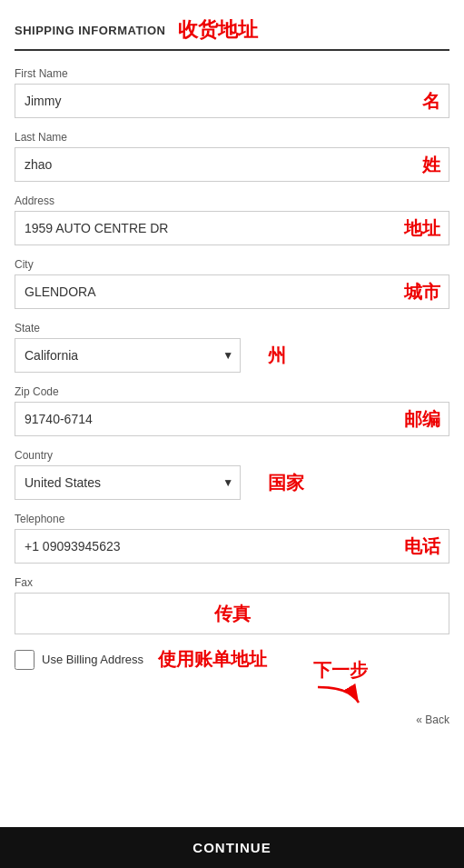 The height and width of the screenshot is (868, 464). Describe the element at coordinates (232, 474) in the screenshot. I see `country-group: Country United States Canada China Other…` at that location.